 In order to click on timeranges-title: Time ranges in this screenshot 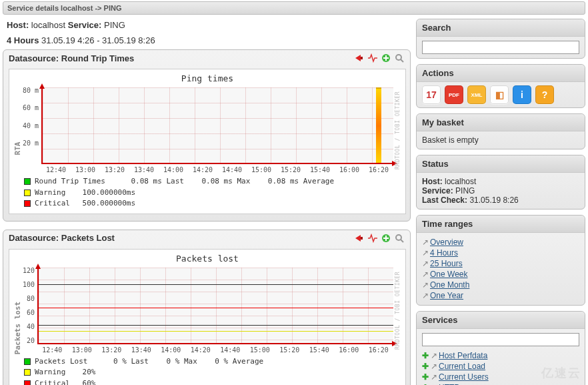, I will do `click(501, 224)`.